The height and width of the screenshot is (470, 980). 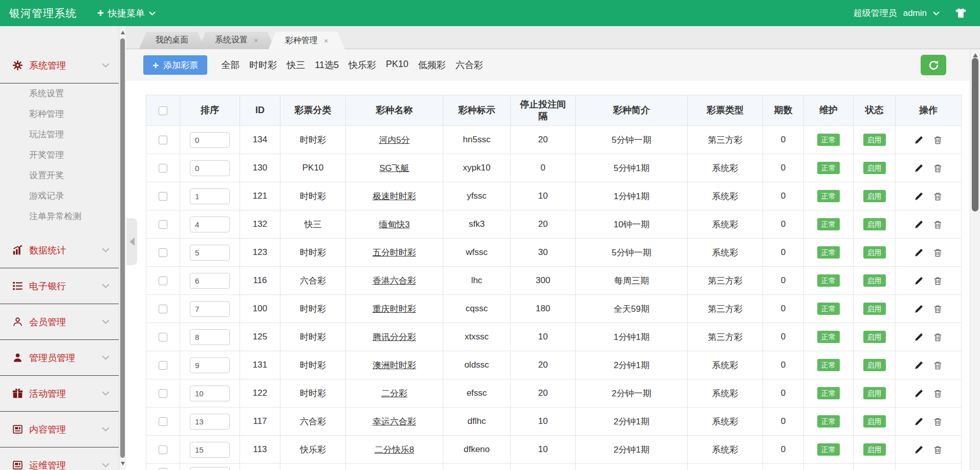 I want to click on sidebar-item-game-records: 游戏记录, so click(x=59, y=196).